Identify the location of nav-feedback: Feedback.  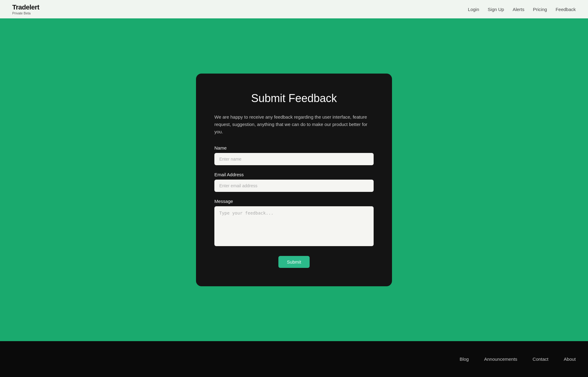
(566, 9).